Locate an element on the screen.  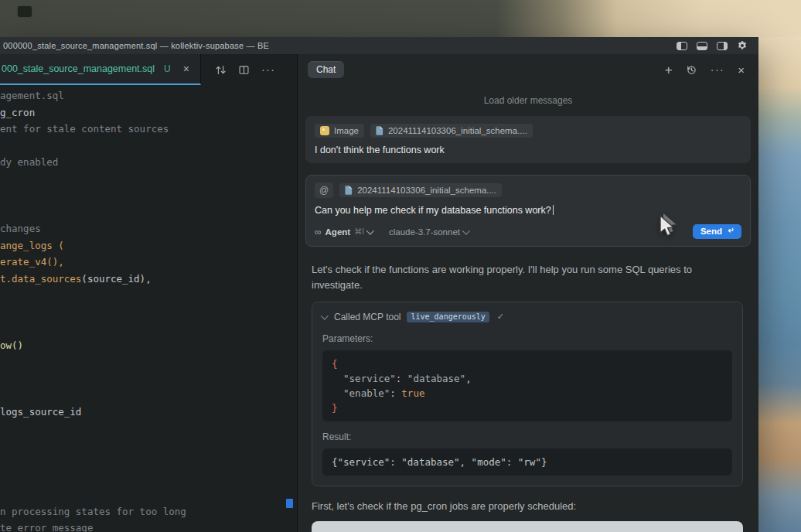
desktop-widget-icon is located at coordinates (25, 12).